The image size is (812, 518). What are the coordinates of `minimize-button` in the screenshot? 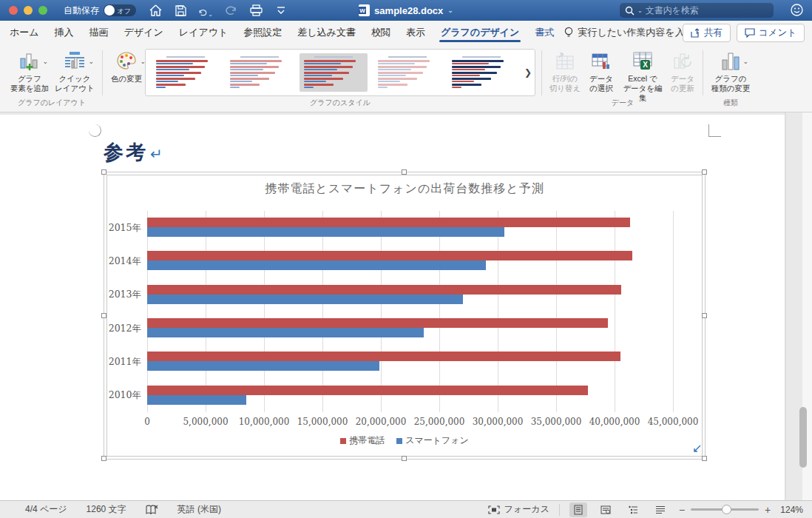 It's located at (28, 10).